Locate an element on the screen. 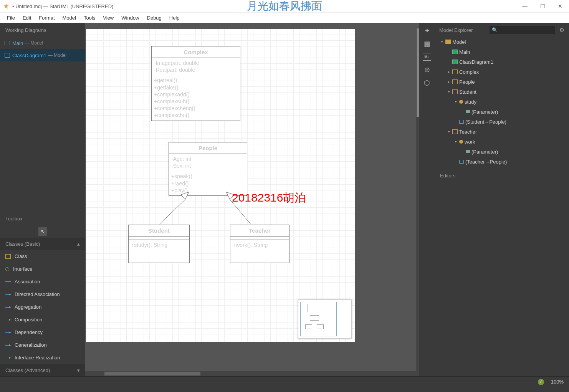 The image size is (569, 392). diagram-item-main: Main— Model is located at coordinates (43, 43).